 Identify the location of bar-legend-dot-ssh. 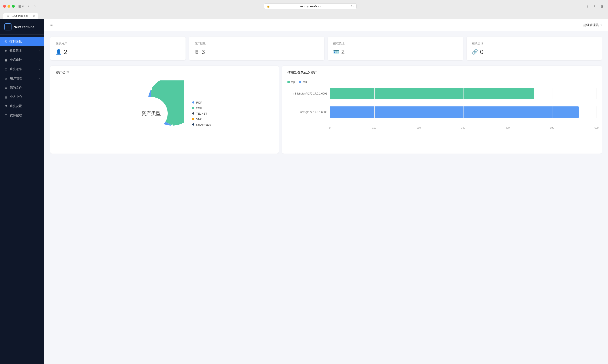
(300, 82).